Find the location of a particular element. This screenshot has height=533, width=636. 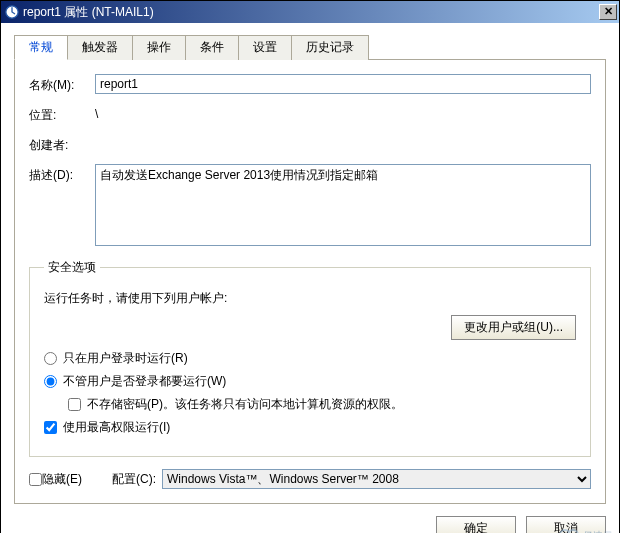

window-icon is located at coordinates (12, 12).